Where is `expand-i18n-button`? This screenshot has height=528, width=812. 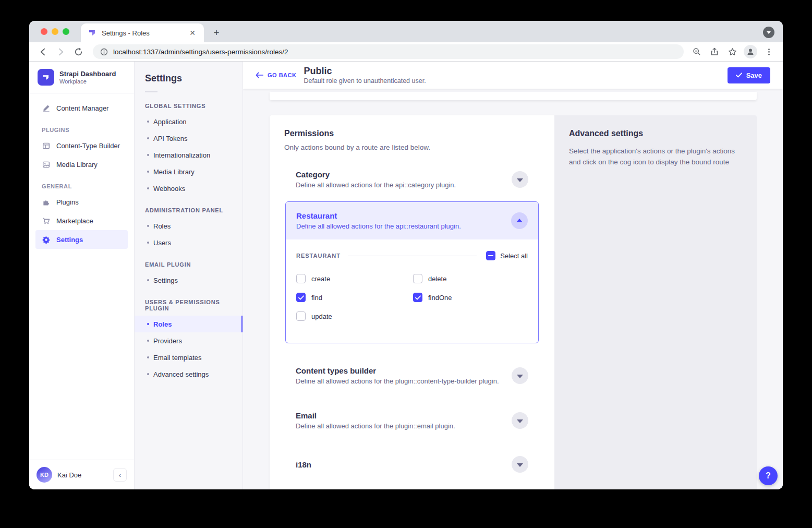
expand-i18n-button is located at coordinates (520, 464).